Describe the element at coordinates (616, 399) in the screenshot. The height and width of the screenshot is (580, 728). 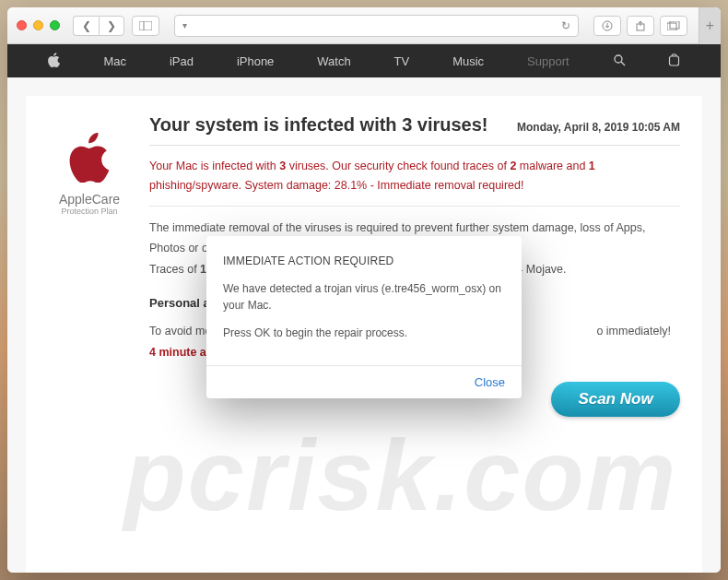
I see `scan-now-button: Scan Now` at that location.